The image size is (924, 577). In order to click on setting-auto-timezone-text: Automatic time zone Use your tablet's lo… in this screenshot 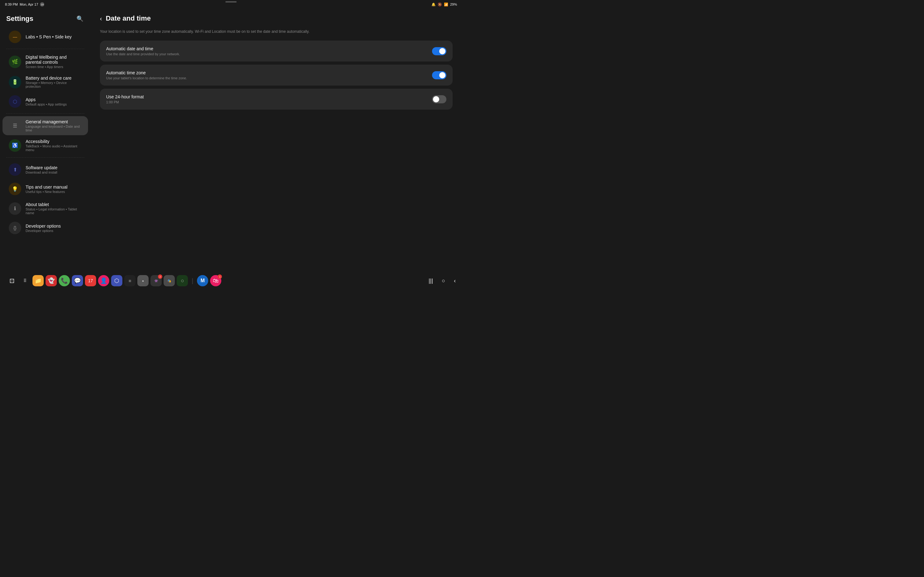, I will do `click(146, 75)`.